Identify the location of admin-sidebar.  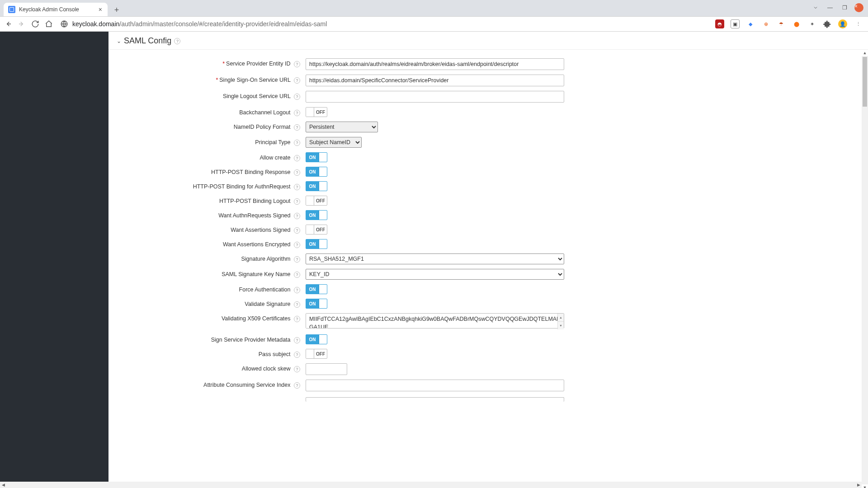
(54, 260).